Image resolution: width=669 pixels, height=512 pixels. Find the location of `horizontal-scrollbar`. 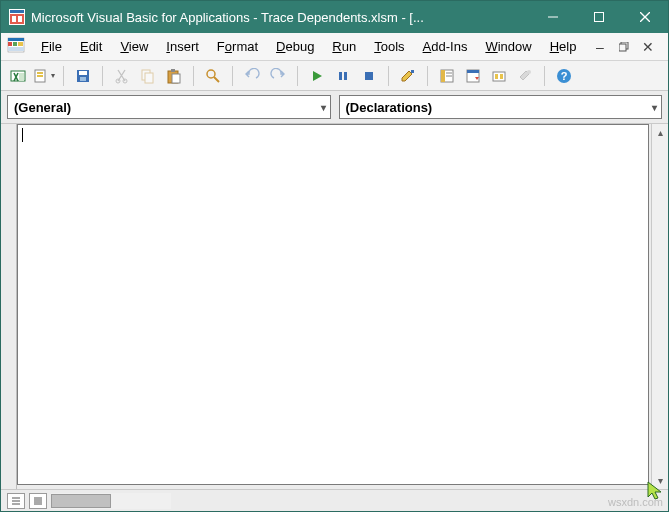

horizontal-scrollbar is located at coordinates (111, 501).